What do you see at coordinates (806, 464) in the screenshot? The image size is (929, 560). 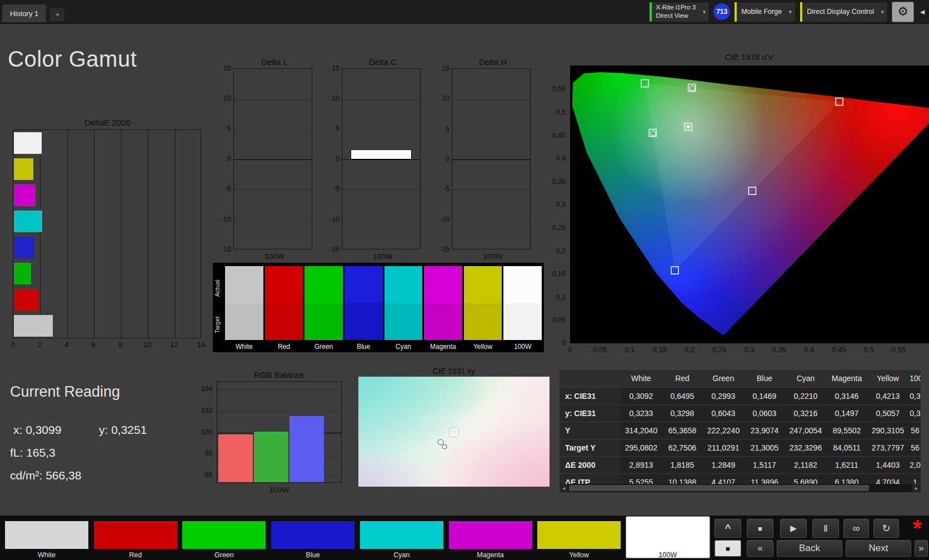 I see `table-cell: 2,1182` at bounding box center [806, 464].